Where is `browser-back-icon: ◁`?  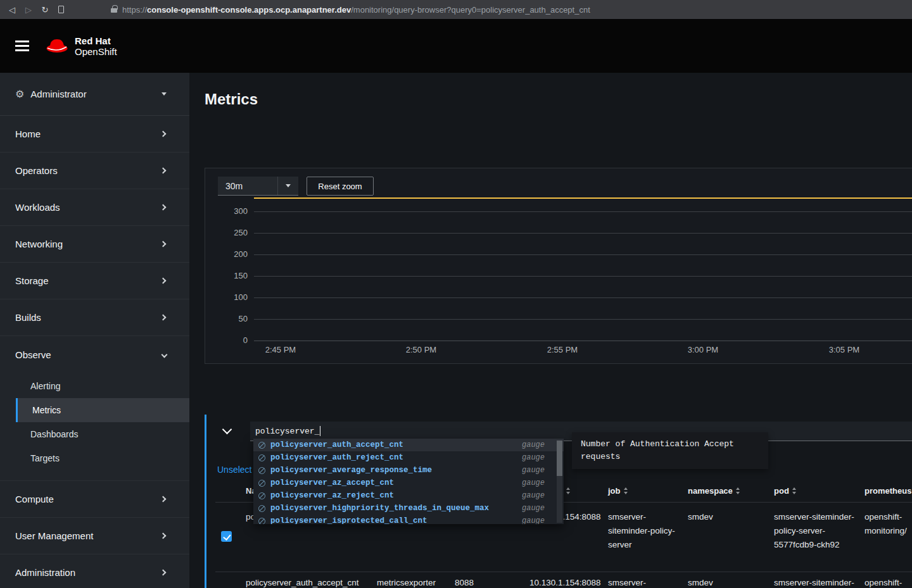 browser-back-icon: ◁ is located at coordinates (12, 10).